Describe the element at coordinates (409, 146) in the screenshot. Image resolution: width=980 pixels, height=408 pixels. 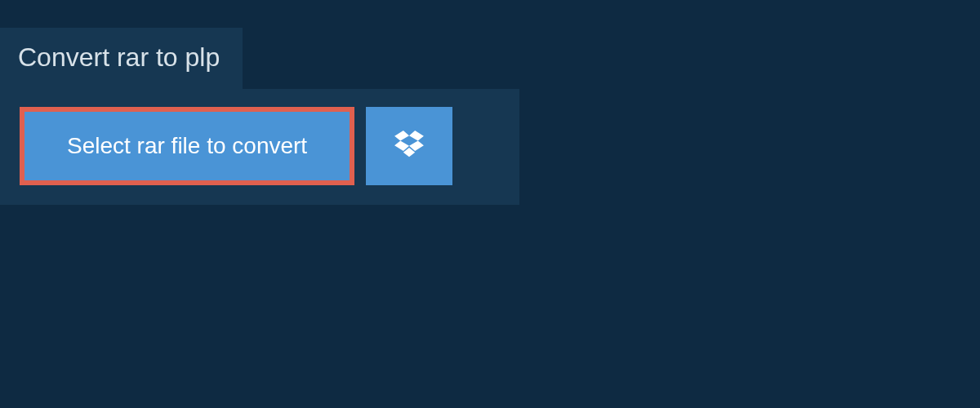
I see `dropbox-button` at that location.